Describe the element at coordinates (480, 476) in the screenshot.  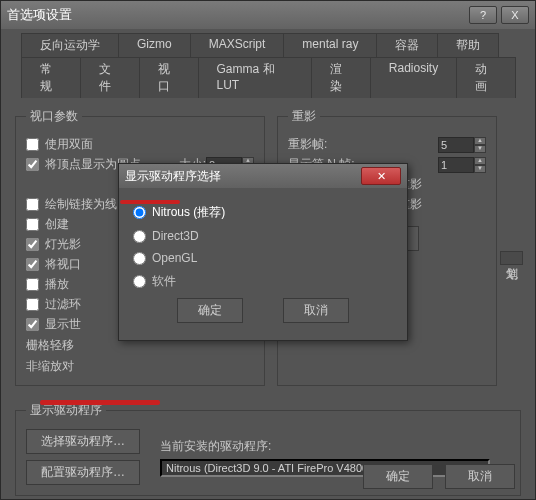
I see `cancel-button: 取消` at that location.